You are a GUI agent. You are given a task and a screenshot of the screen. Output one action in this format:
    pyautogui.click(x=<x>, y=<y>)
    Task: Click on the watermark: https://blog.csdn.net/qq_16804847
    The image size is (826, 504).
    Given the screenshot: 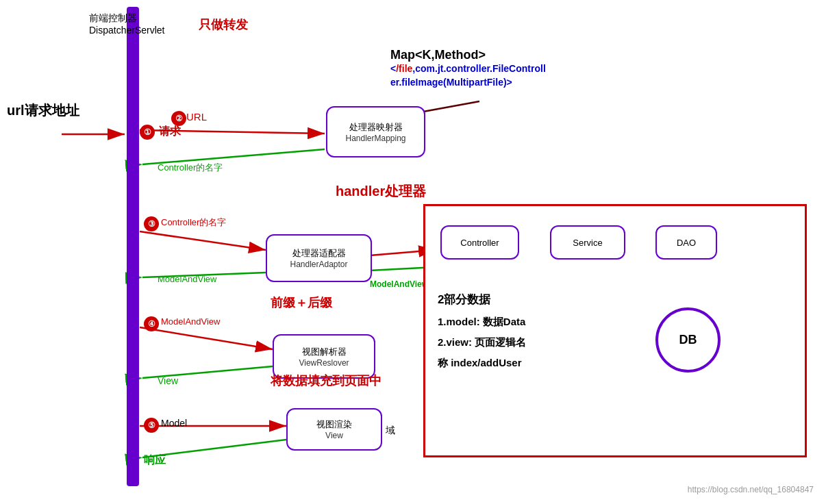 What is the action you would take?
    pyautogui.click(x=751, y=490)
    